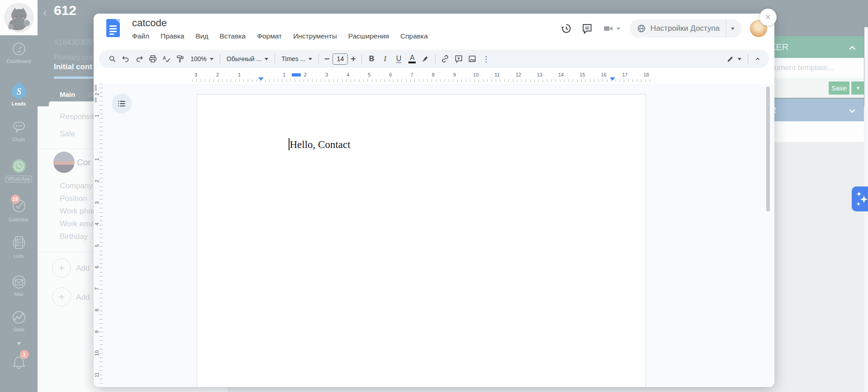 The image size is (868, 392). What do you see at coordinates (860, 199) in the screenshot?
I see `ai-extension-button` at bounding box center [860, 199].